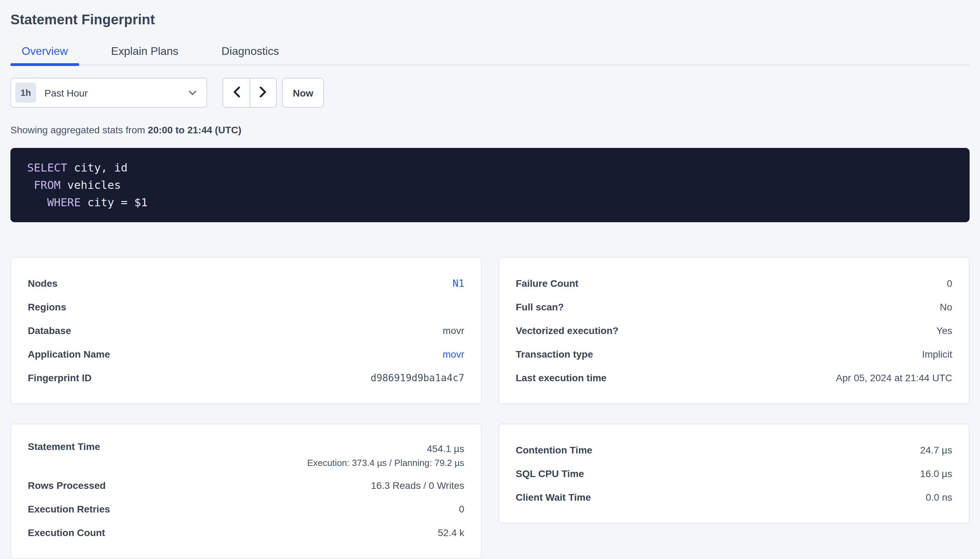 The width and height of the screenshot is (980, 559). Describe the element at coordinates (47, 168) in the screenshot. I see `sql-keyword: SELECT` at that location.